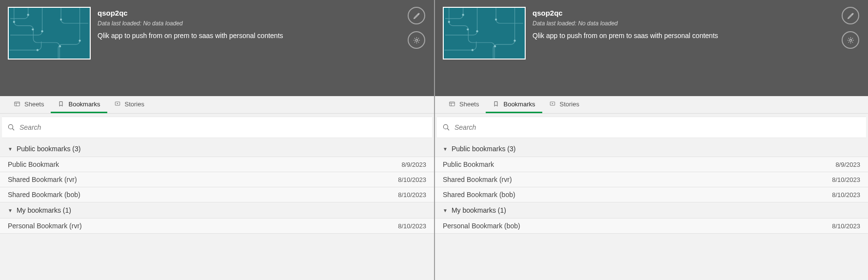 This screenshot has height=280, width=868. What do you see at coordinates (552, 104) in the screenshot?
I see `stories-icon` at bounding box center [552, 104].